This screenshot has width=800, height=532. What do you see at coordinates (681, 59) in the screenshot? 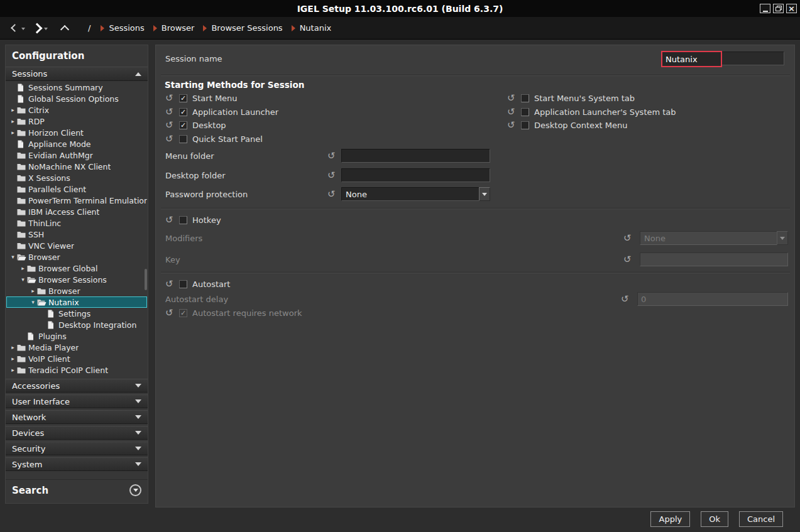
I see `session-name-value: Nutanix` at bounding box center [681, 59].